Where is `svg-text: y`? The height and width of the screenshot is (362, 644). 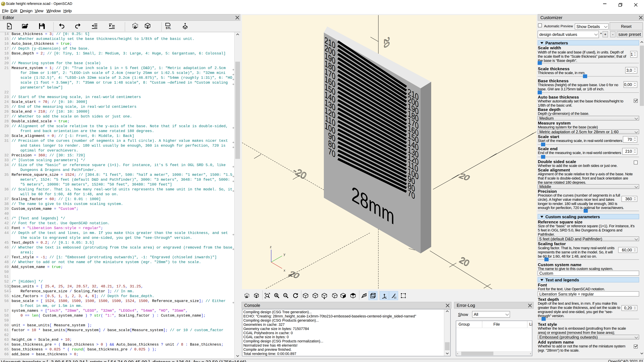
svg-text: y is located at coordinates (284, 254).